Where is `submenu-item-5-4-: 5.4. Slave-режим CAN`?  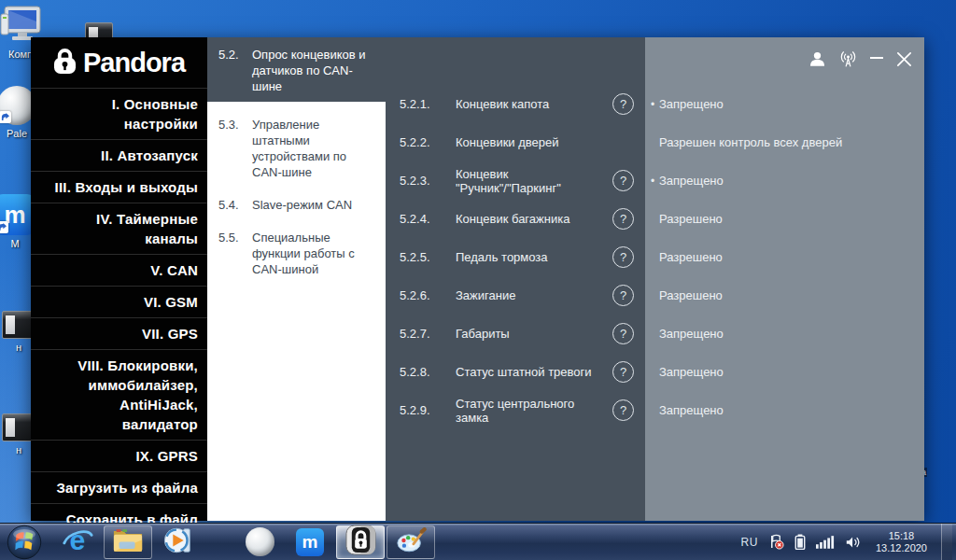 submenu-item-5-4-: 5.4. Slave-режим CAN is located at coordinates (297, 203).